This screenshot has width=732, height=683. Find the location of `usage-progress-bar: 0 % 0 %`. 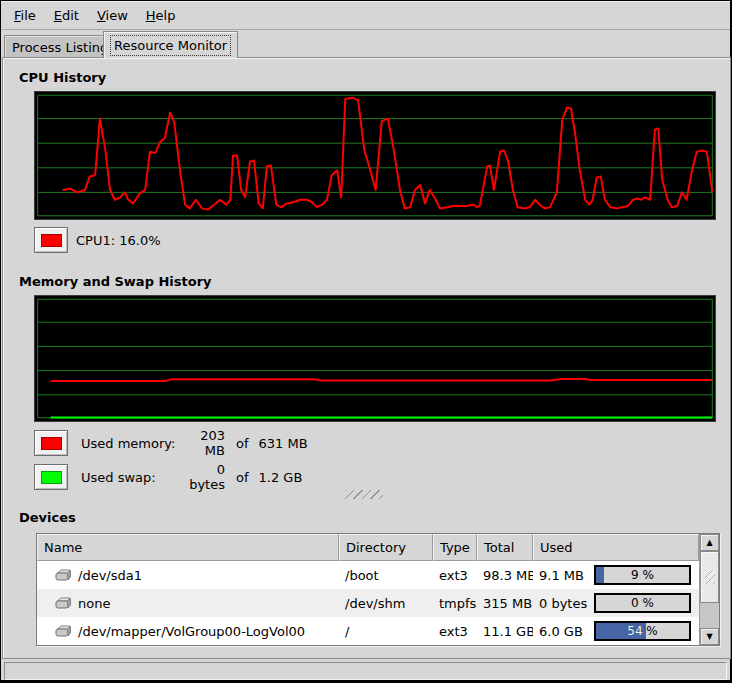

usage-progress-bar: 0 % 0 % is located at coordinates (642, 603).